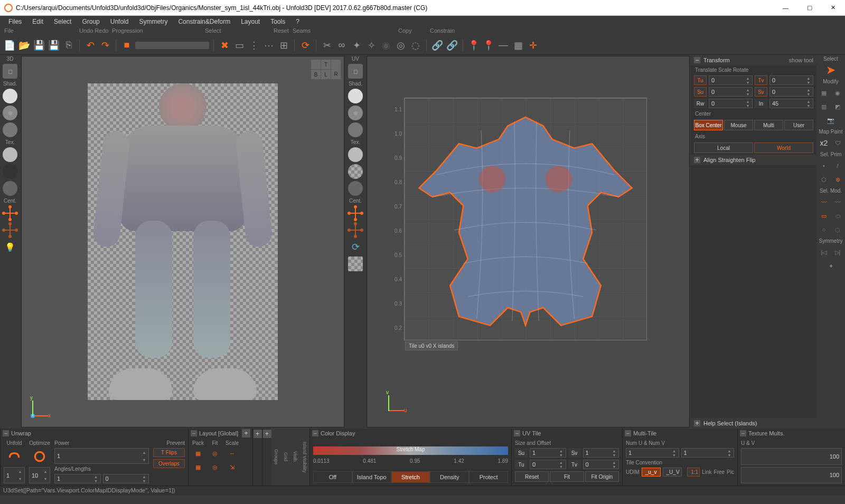 The width and height of the screenshot is (845, 504). I want to click on sym-add-icon: ✦, so click(831, 266).